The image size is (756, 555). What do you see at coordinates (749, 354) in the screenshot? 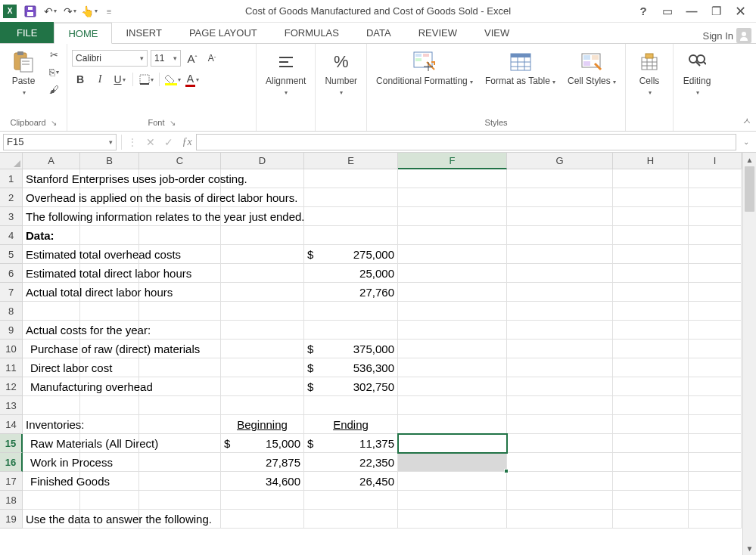
I see `vertical-scrollbar: ▲ ▼` at bounding box center [749, 354].